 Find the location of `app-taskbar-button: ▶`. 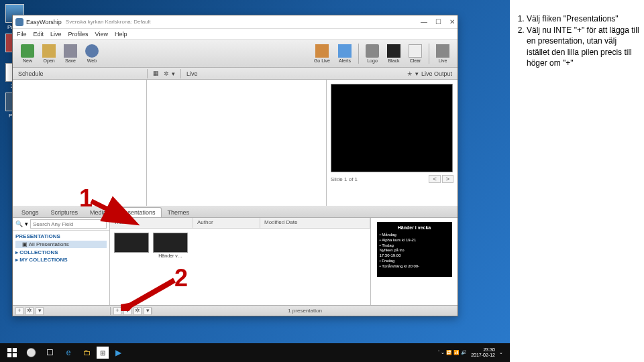

app-taskbar-button: ▶ is located at coordinates (118, 353).